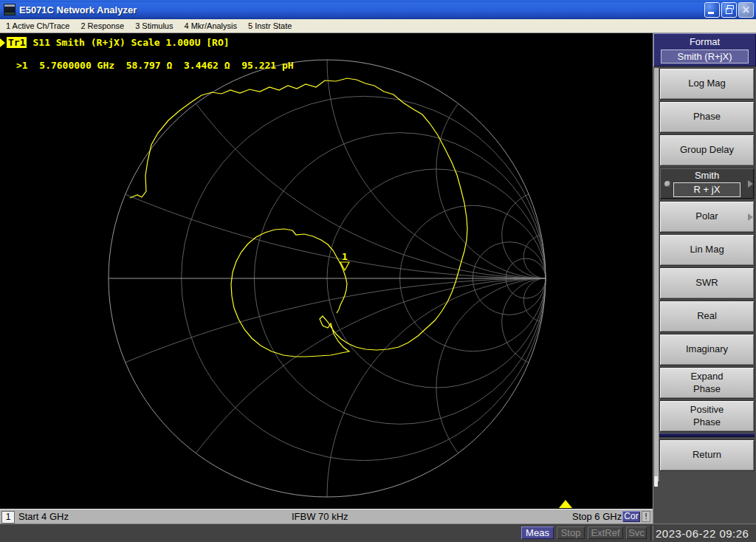 The width and height of the screenshot is (756, 542). Describe the element at coordinates (704, 278) in the screenshot. I see `softkey-sidebar: Format Smith (R+jX) Log MagPhaseGroup De…` at that location.